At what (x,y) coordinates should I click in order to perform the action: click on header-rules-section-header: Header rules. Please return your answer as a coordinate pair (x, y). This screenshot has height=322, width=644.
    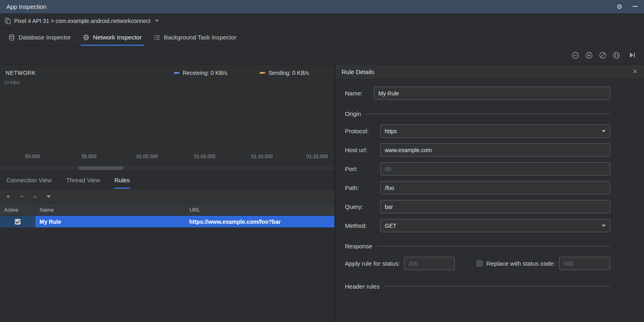
    Looking at the image, I should click on (477, 287).